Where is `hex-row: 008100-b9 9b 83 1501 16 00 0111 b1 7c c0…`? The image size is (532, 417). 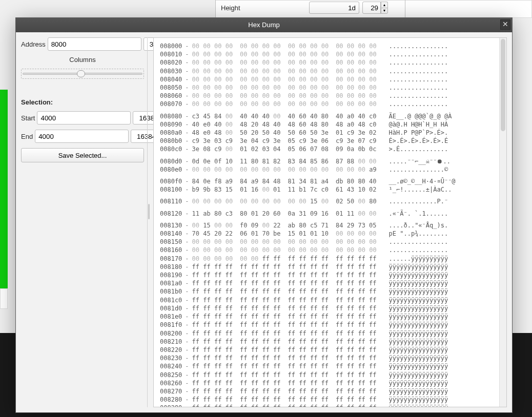
hex-row: 008100-b9 9b 83 1501 16 00 0111 b1 7c c0… is located at coordinates (328, 190).